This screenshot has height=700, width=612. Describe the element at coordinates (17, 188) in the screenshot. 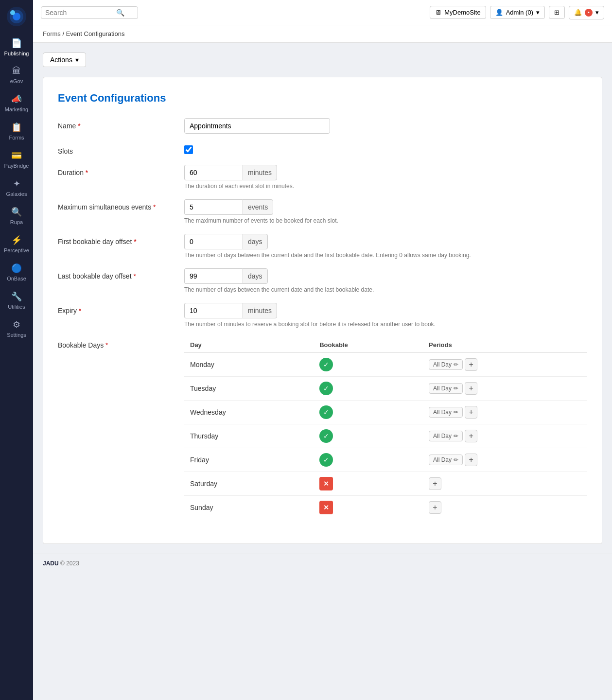

I see `sidebar-item-galaxies: ✦ Galaxies` at that location.